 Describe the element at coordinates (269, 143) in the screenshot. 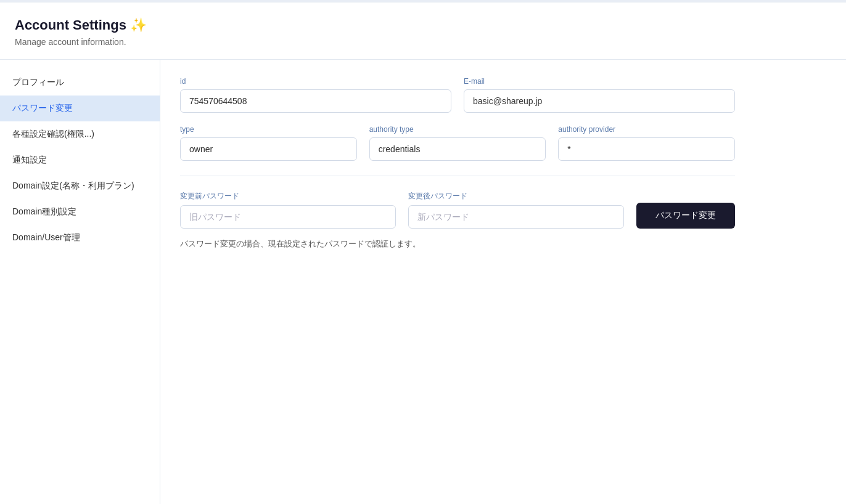

I see `type-group: type` at that location.